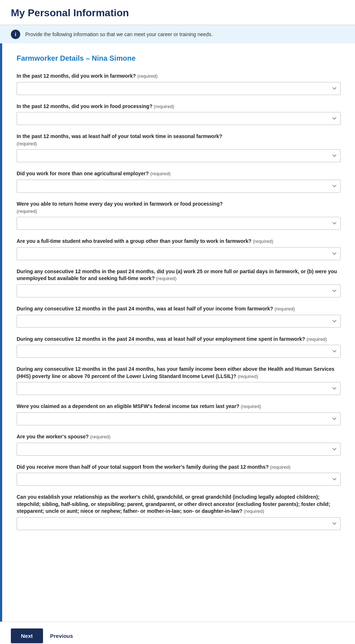 This screenshot has width=355, height=644. Describe the element at coordinates (179, 107) in the screenshot. I see `label-q2: In the past 12 months, did you work in f…` at that location.